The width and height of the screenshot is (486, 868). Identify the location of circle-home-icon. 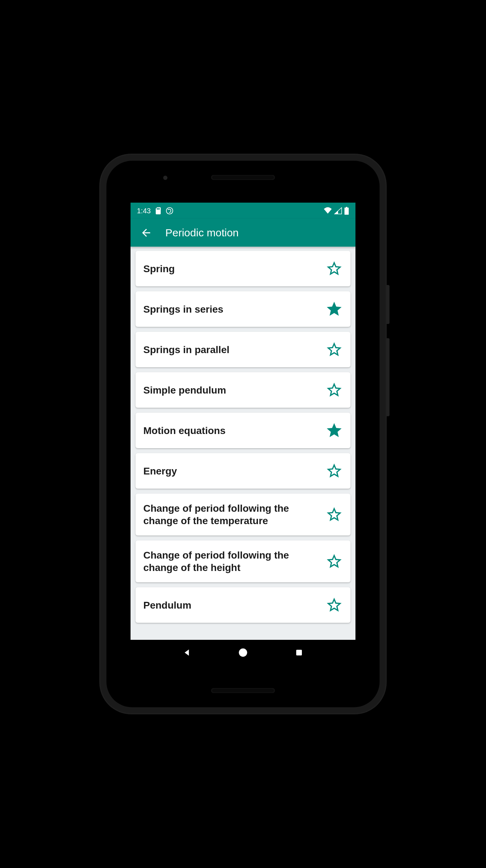
(243, 653).